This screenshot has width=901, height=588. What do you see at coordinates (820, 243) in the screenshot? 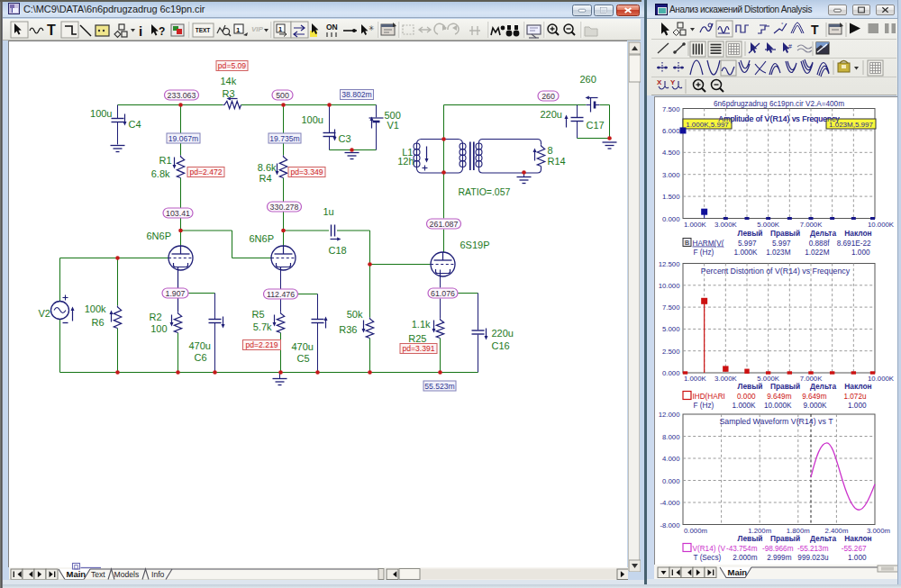
I see `svg-text: 0.888f` at bounding box center [820, 243].